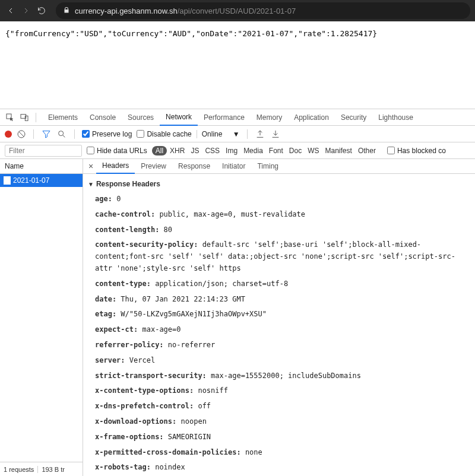 This screenshot has width=475, height=476. What do you see at coordinates (162, 329) in the screenshot?
I see `header-value: max-age=0` at bounding box center [162, 329].